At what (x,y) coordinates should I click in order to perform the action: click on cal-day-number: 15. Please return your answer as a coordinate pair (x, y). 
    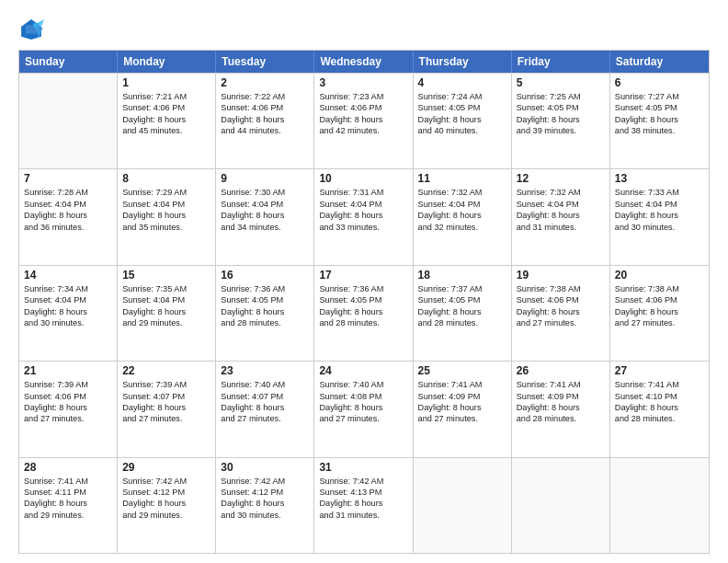
    Looking at the image, I should click on (166, 275).